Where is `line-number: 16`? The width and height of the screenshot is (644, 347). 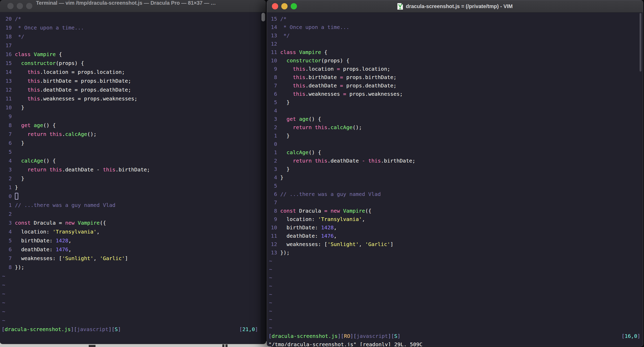 line-number: 16 is located at coordinates (8, 54).